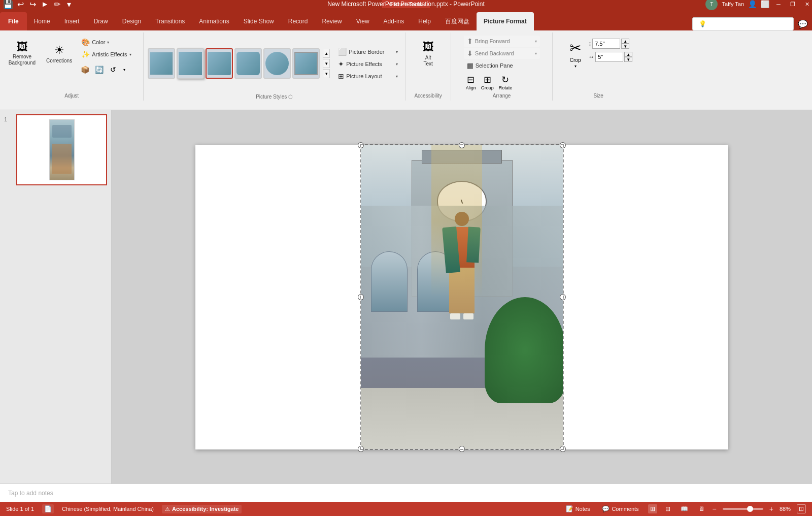 This screenshot has width=812, height=516. Describe the element at coordinates (803, 24) in the screenshot. I see `comments-icon: 💬` at that location.